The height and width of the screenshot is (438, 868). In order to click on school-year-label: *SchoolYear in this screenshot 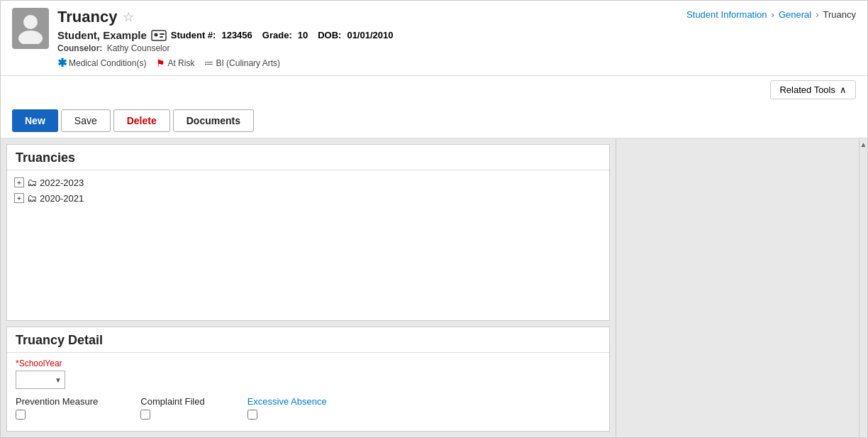, I will do `click(308, 363)`.